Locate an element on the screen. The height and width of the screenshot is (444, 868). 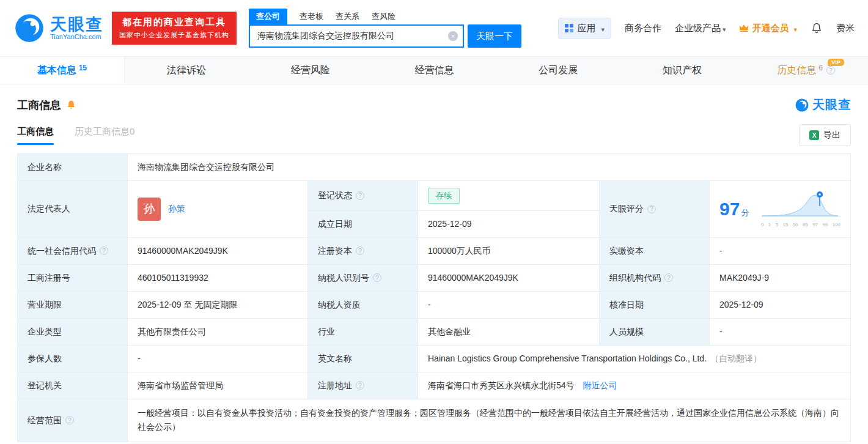
subtab-business-info: 工商信息 is located at coordinates (35, 136).